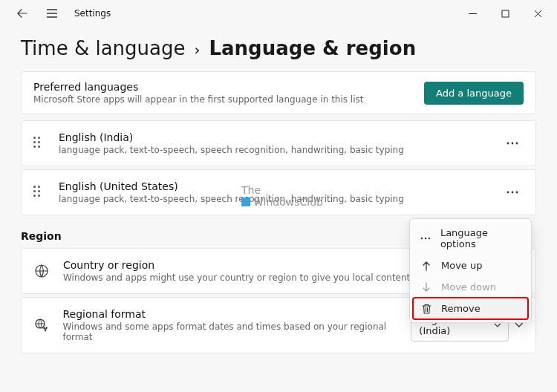 This screenshot has height=392, width=557. What do you see at coordinates (469, 287) in the screenshot?
I see `ctx-label: Move down` at bounding box center [469, 287].